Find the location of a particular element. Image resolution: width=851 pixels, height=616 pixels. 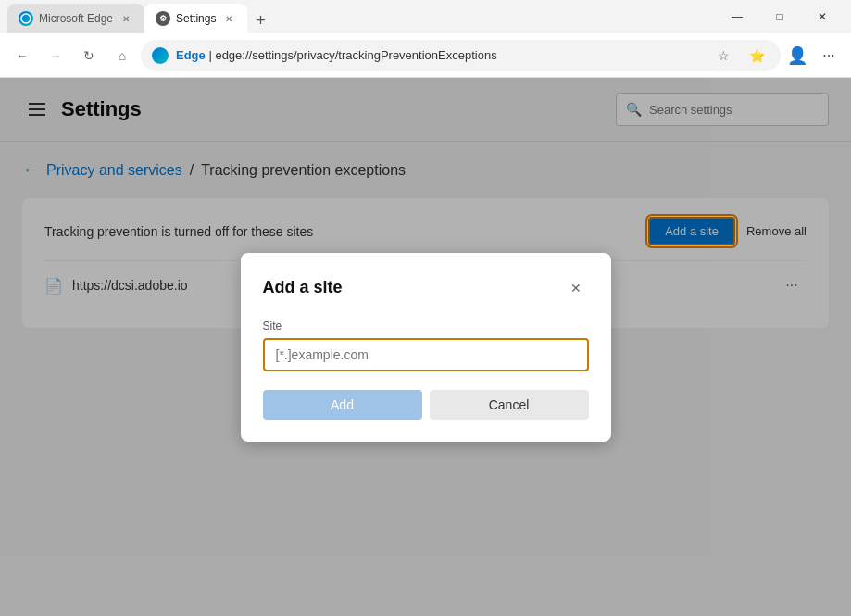

site-field-label: Site is located at coordinates (426, 326).